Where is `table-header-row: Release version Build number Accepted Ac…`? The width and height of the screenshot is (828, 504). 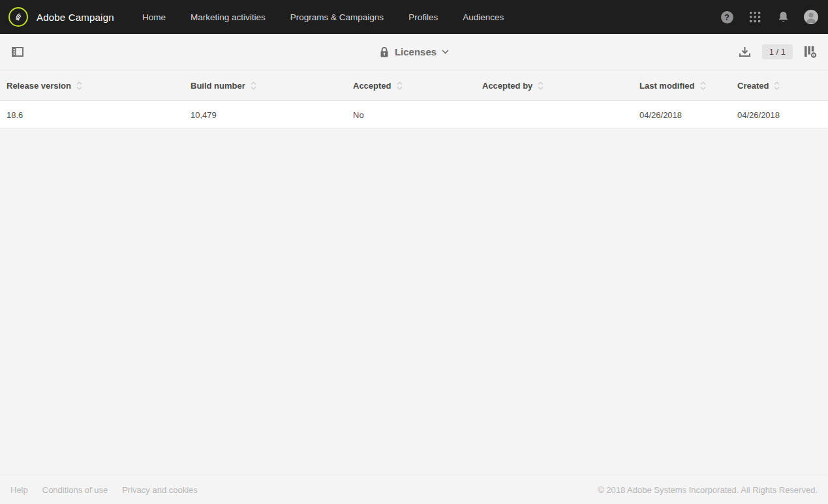
table-header-row: Release version Build number Accepted Ac… is located at coordinates (414, 86).